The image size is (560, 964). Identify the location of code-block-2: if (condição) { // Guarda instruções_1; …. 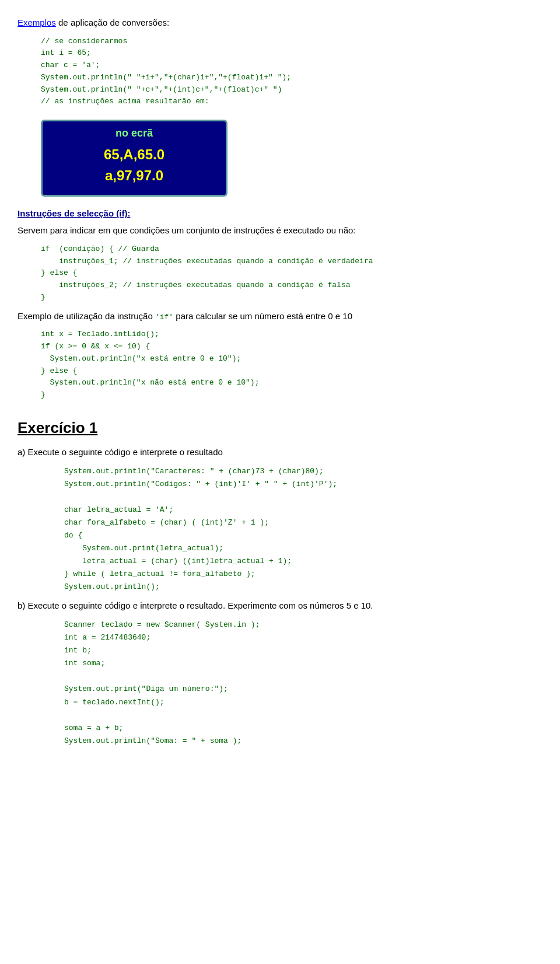
(292, 274).